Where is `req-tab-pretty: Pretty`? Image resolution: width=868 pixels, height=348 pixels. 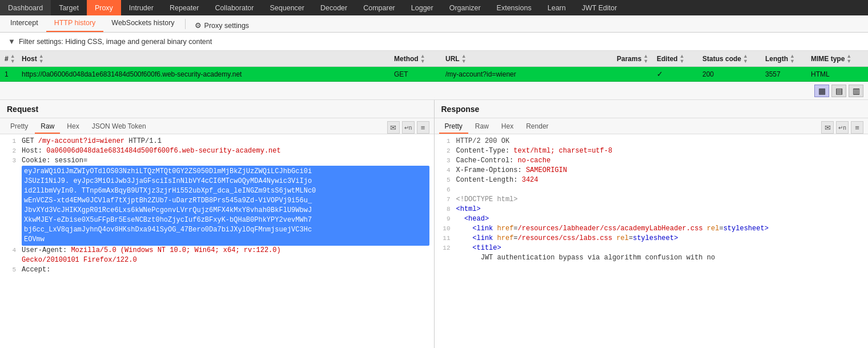
req-tab-pretty: Pretty is located at coordinates (19, 127).